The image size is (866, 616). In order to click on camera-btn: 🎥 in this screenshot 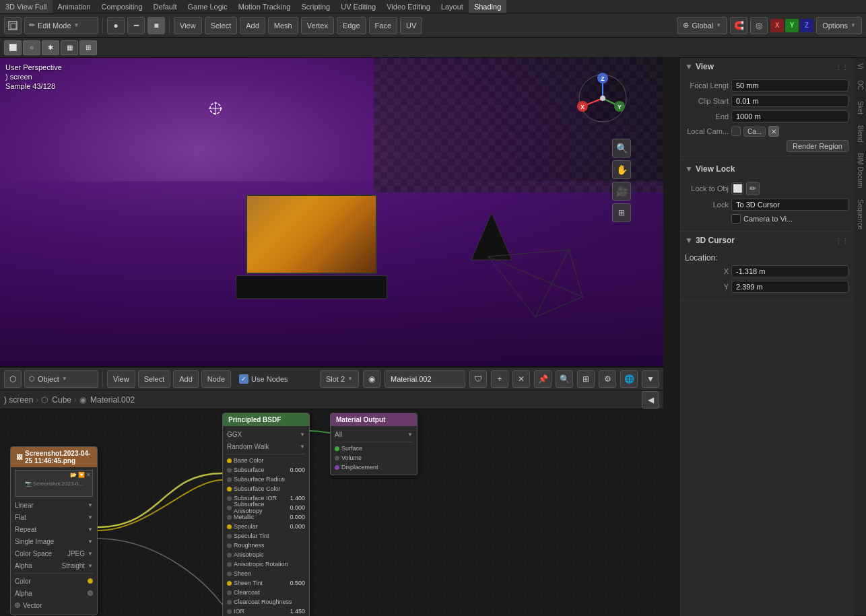, I will do `click(622, 191)`.